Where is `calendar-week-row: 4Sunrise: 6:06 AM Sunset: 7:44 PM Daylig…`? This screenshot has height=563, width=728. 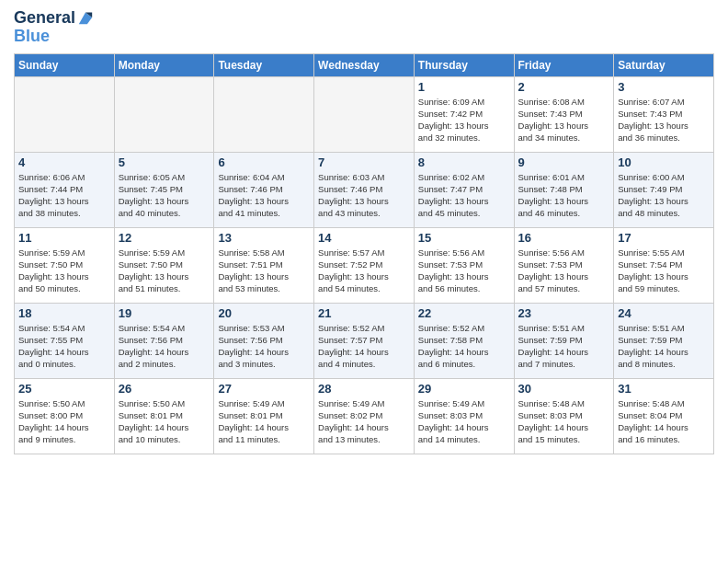 calendar-week-row: 4Sunrise: 6:06 AM Sunset: 7:44 PM Daylig… is located at coordinates (364, 190).